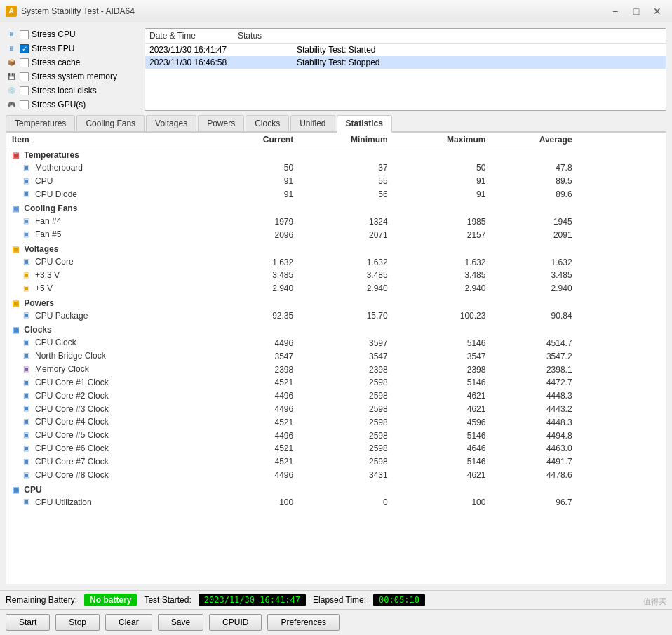 The height and width of the screenshot is (635, 672). What do you see at coordinates (336, 289) in the screenshot?
I see `table-row: ▣+5 V2.9402.9402.9402.940` at bounding box center [336, 289].